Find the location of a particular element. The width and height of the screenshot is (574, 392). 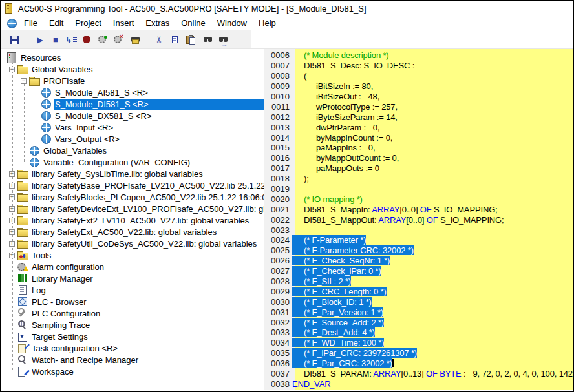

code-line-0006: 0006(* Module description *) is located at coordinates (419, 56).